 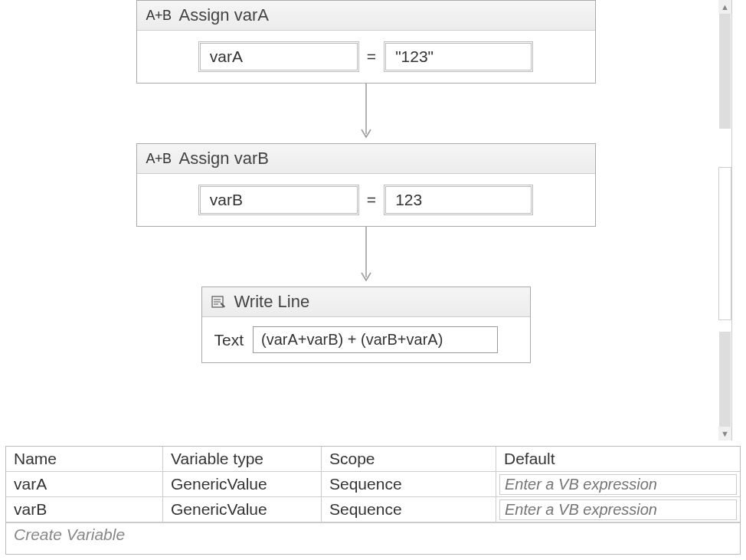 What do you see at coordinates (230, 340) in the screenshot?
I see `writeline-text-label: Text` at bounding box center [230, 340].